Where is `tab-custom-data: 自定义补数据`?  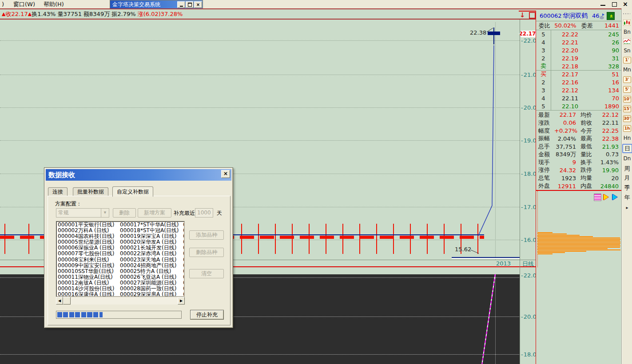
tab-custom-data: 自定义补数据 is located at coordinates (133, 192).